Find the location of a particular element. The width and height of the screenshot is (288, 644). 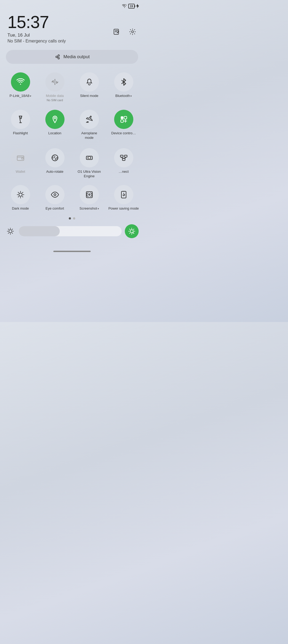

device-control-icon is located at coordinates (124, 119).